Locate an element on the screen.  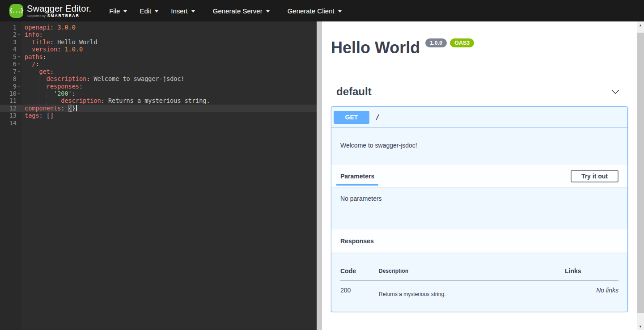
responses-header: Responses is located at coordinates (479, 241).